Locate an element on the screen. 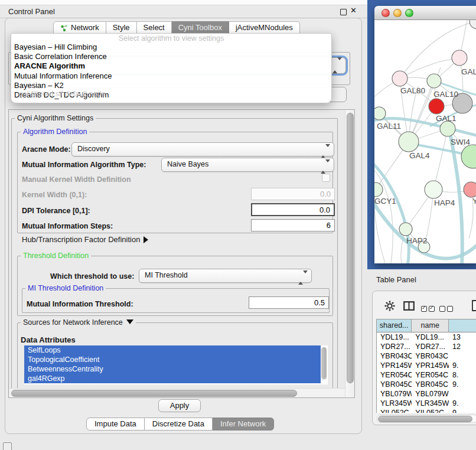 The image size is (476, 450). table-cell: 8. is located at coordinates (462, 375).